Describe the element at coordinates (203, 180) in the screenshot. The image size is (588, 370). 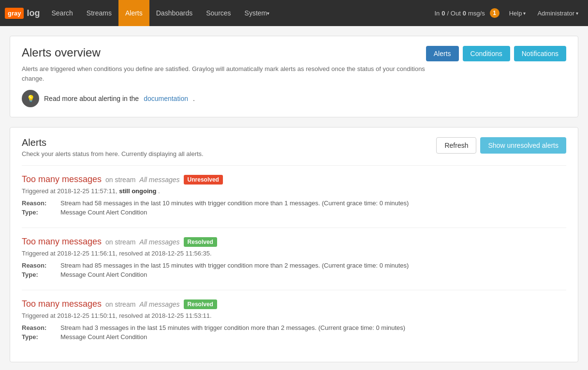
I see `alert-badge-unresolved: Unresolved` at that location.